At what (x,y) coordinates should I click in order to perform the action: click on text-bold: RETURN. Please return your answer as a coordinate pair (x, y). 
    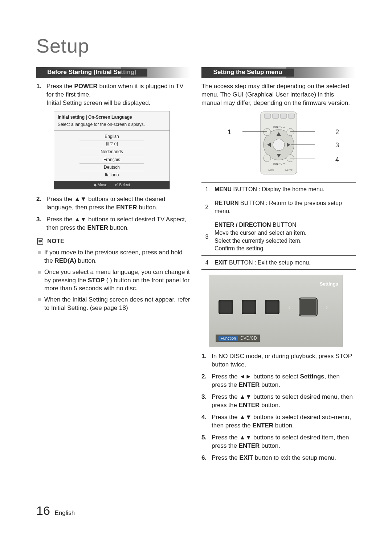
    Looking at the image, I should click on (226, 203).